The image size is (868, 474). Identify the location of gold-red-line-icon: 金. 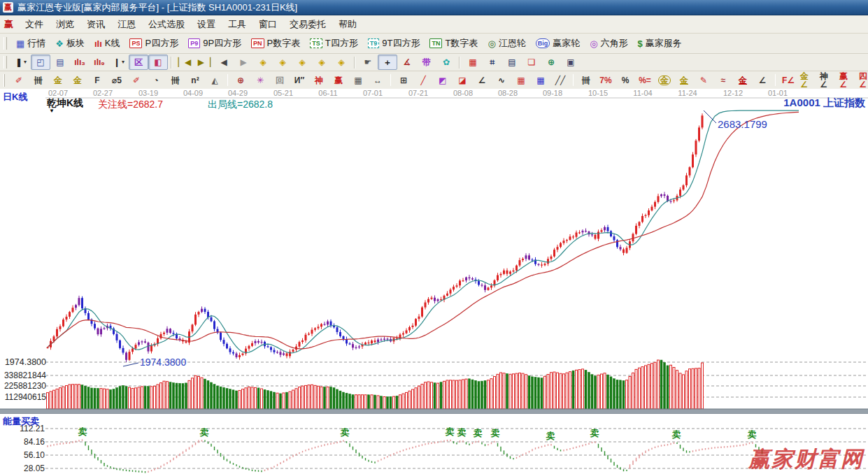
(743, 80).